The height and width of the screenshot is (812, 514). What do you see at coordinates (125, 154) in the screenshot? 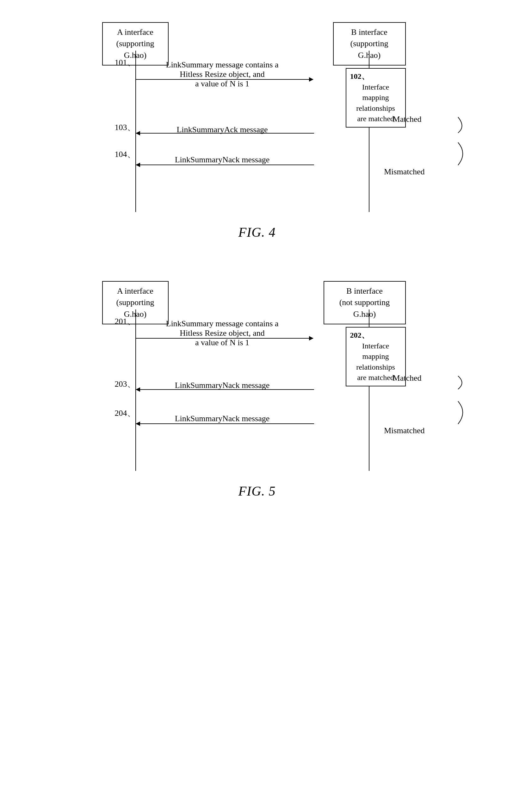
I see `fig4-step104-label: 104、` at bounding box center [125, 154].